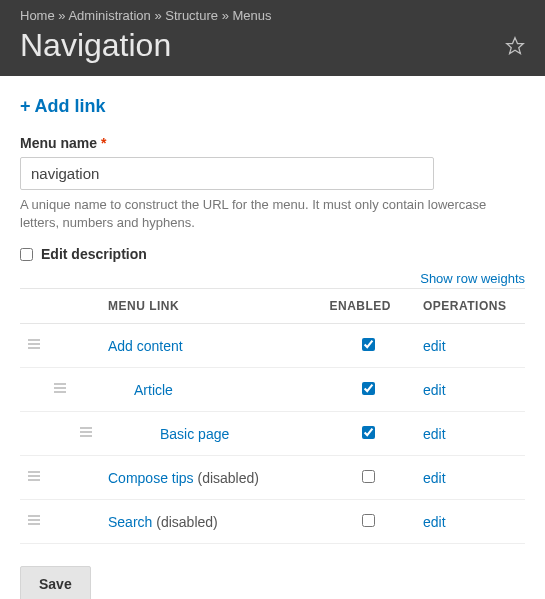 The image size is (545, 599). I want to click on menu-name-label: Menu name *, so click(272, 143).